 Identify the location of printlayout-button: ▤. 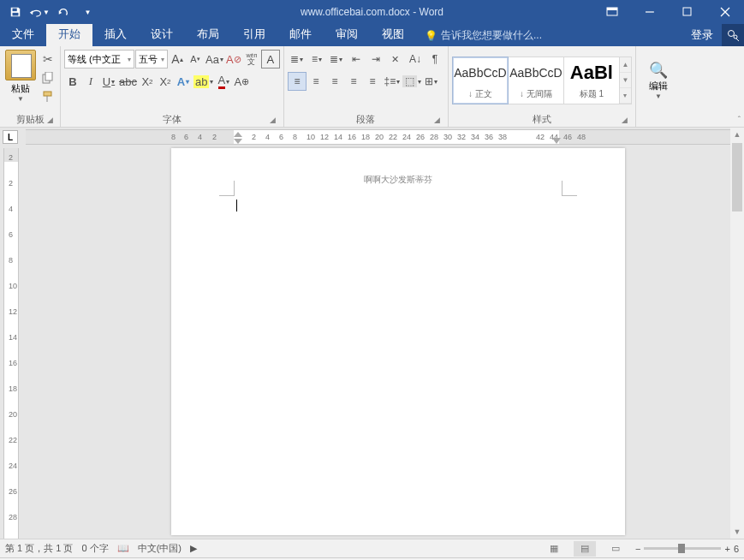
(585, 549).